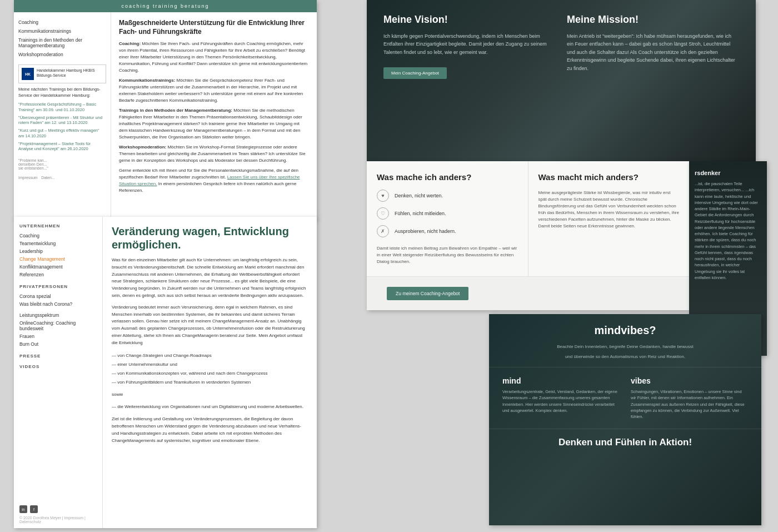  Describe the element at coordinates (528, 236) in the screenshot. I see `panel-was-anders: Was mache ich anders? ♥ Denken, nicht we…` at that location.